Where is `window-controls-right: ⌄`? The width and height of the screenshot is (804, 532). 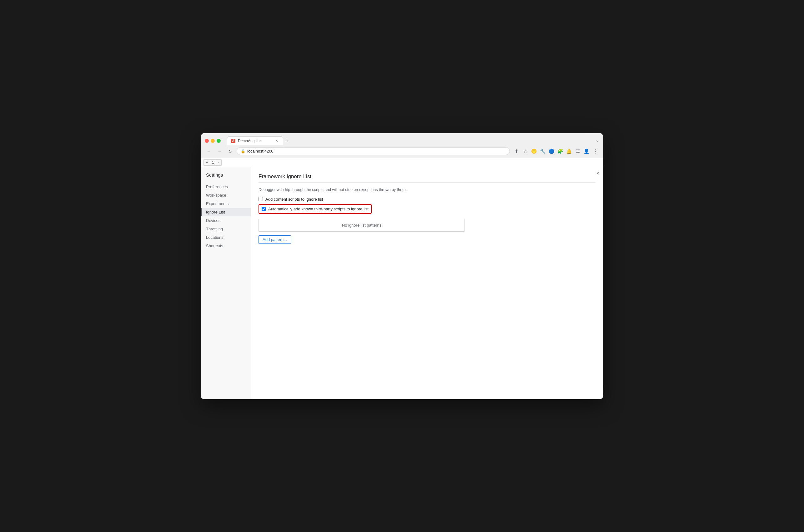 window-controls-right: ⌄ is located at coordinates (597, 140).